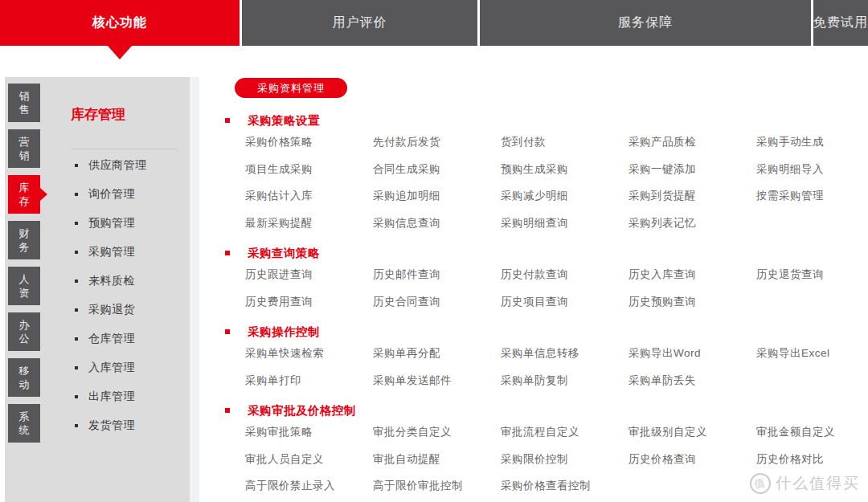 This screenshot has height=502, width=868. I want to click on submenu-item-label: 采购退货, so click(112, 310).